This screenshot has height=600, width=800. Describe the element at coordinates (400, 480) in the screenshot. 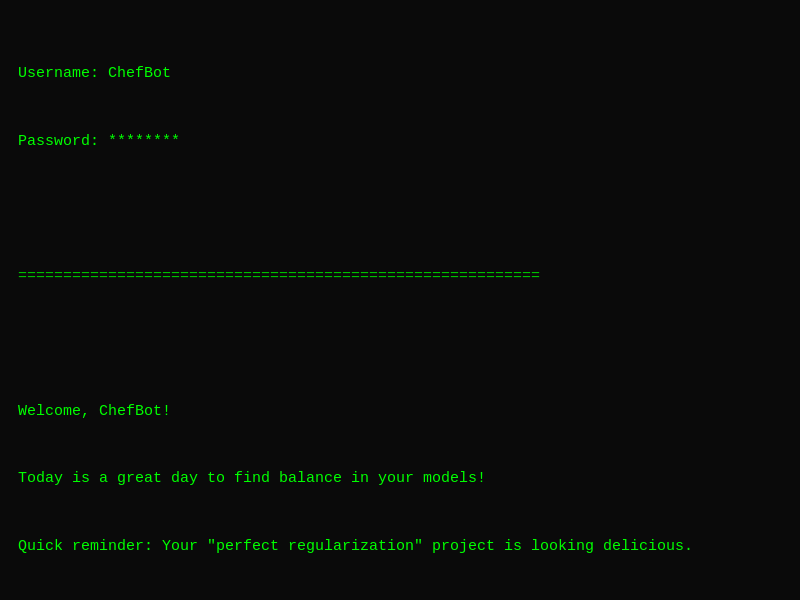

I see `welcome-2: Today is a great day to find balance in …` at that location.